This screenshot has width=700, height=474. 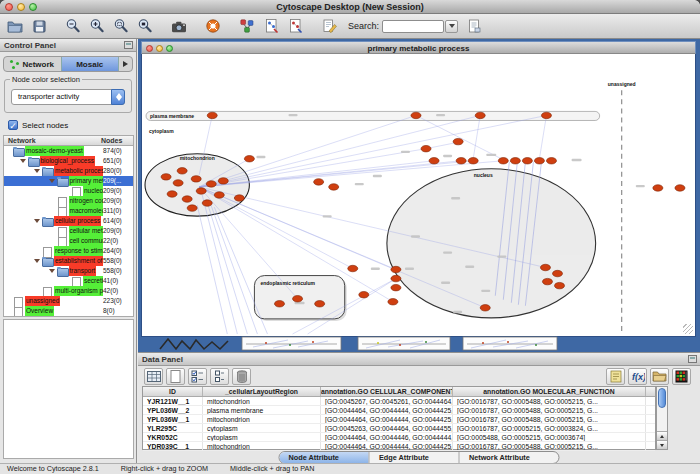 What do you see at coordinates (387, 392) in the screenshot?
I see `column-header-cellular-component: annotation.GO CELLULAR_COMPONENT` at bounding box center [387, 392].